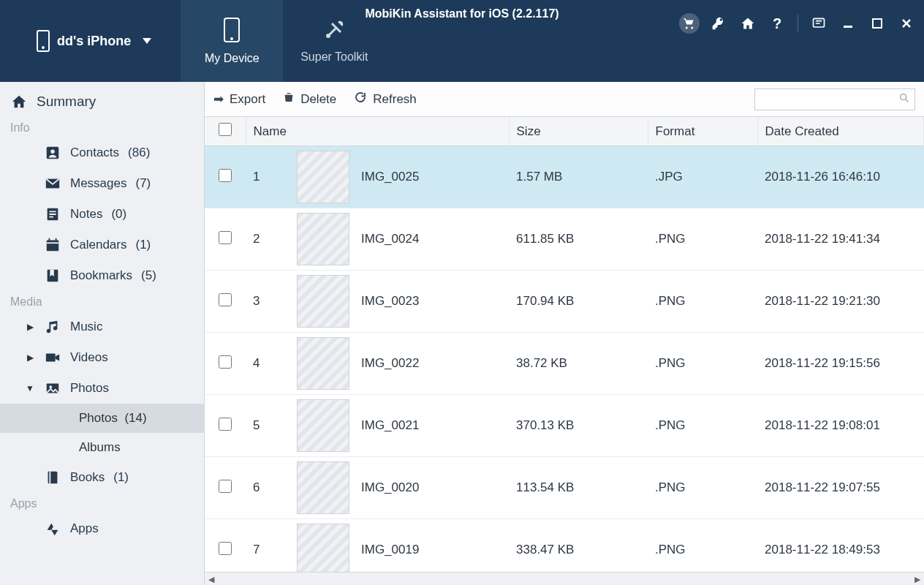 This screenshot has height=585, width=924. What do you see at coordinates (390, 426) in the screenshot?
I see `file-name: IMG_0021` at bounding box center [390, 426].